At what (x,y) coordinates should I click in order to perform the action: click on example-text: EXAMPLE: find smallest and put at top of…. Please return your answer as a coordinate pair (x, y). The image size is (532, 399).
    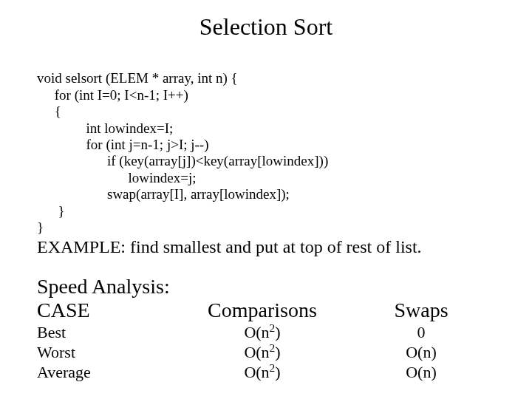
    Looking at the image, I should click on (266, 247).